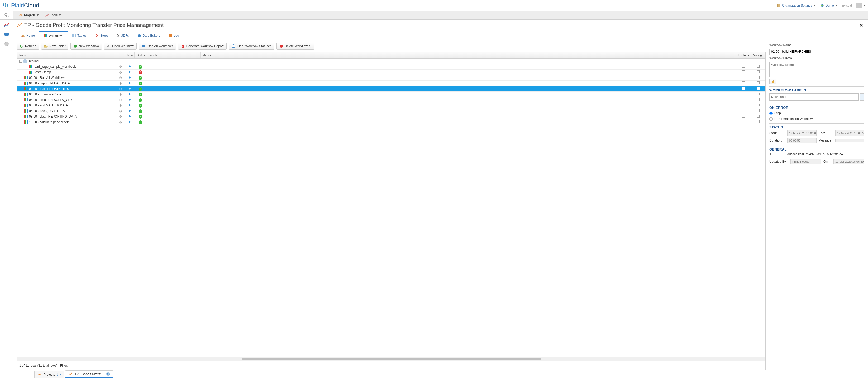  I want to click on folder-row: −Testing, so click(391, 61).